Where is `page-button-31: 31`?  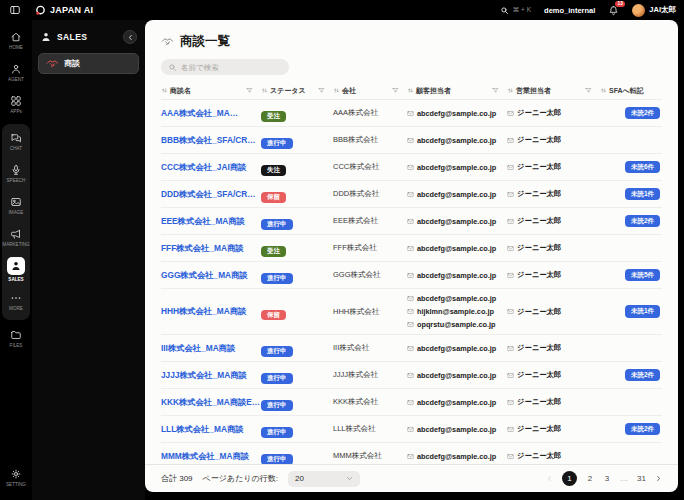 page-button-31: 31 is located at coordinates (642, 478).